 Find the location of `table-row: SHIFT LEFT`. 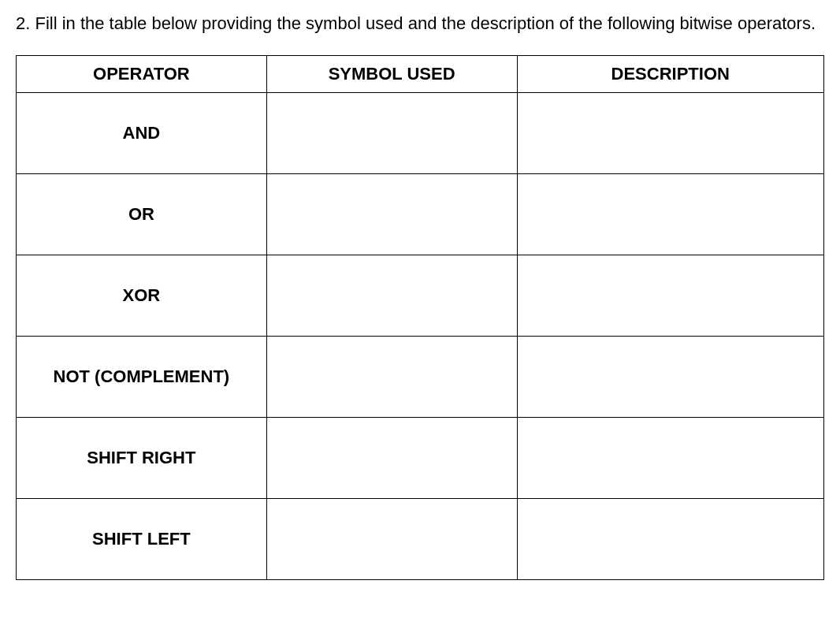

table-row: SHIFT LEFT is located at coordinates (421, 539).